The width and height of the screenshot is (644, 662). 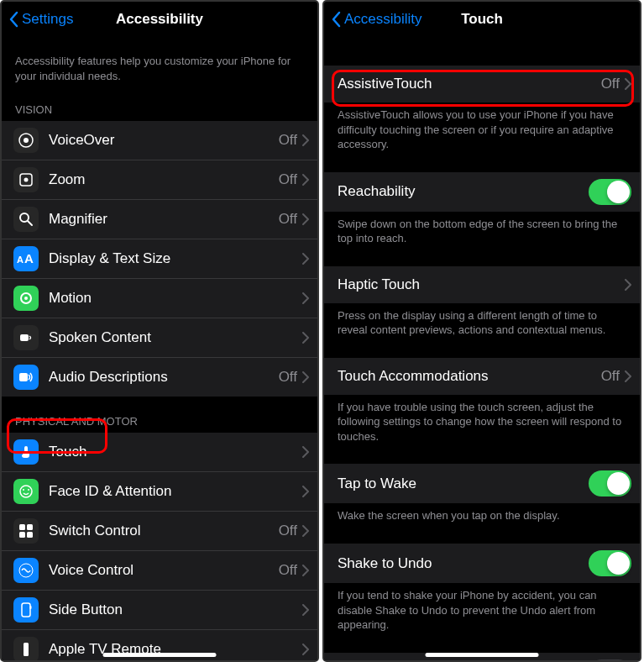 What do you see at coordinates (160, 259) in the screenshot?
I see `settings-row-display-text-size: AADisplay & Text Size` at bounding box center [160, 259].